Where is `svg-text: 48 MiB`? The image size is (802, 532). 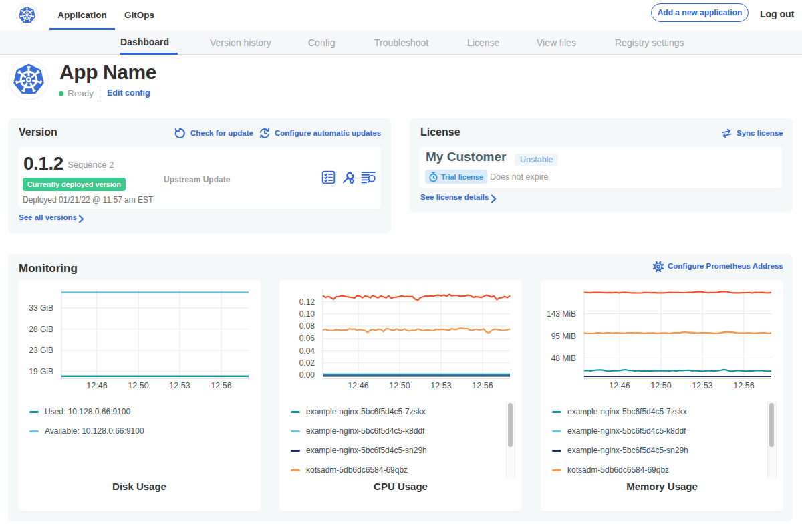 svg-text: 48 MiB is located at coordinates (564, 358).